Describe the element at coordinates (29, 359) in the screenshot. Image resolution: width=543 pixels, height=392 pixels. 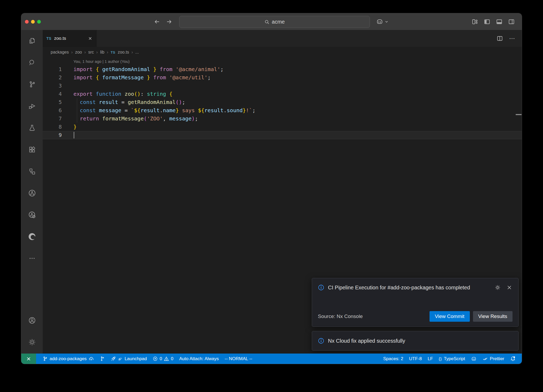
I see `remote-indicator` at that location.